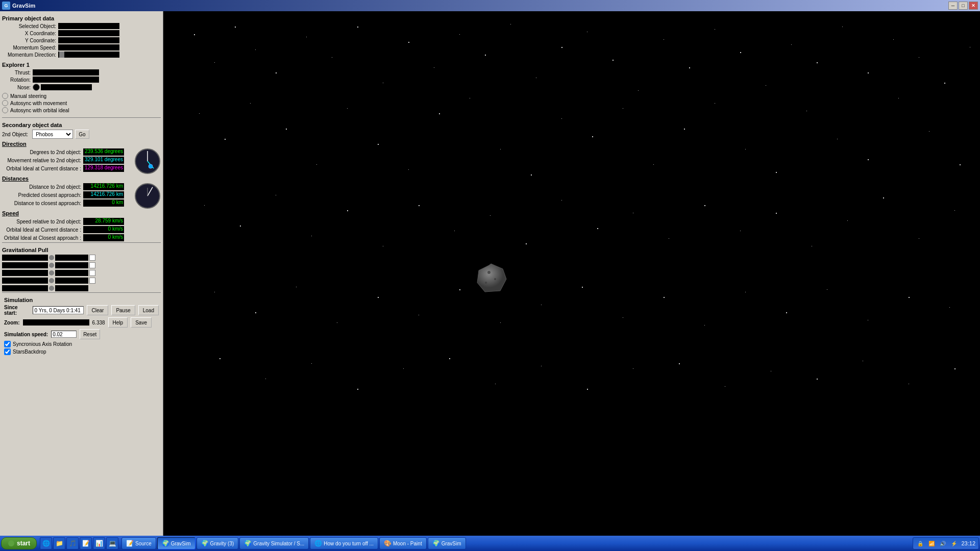  What do you see at coordinates (53, 134) in the screenshot?
I see `second-object-select: Phobos Deimos Mars` at bounding box center [53, 134].